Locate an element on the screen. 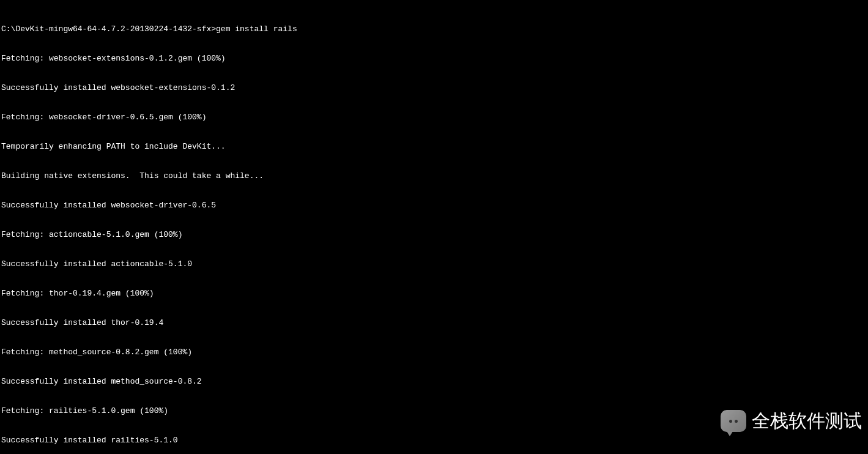 This screenshot has width=868, height=454. watermark-text: 全栈软件测试 is located at coordinates (807, 421).